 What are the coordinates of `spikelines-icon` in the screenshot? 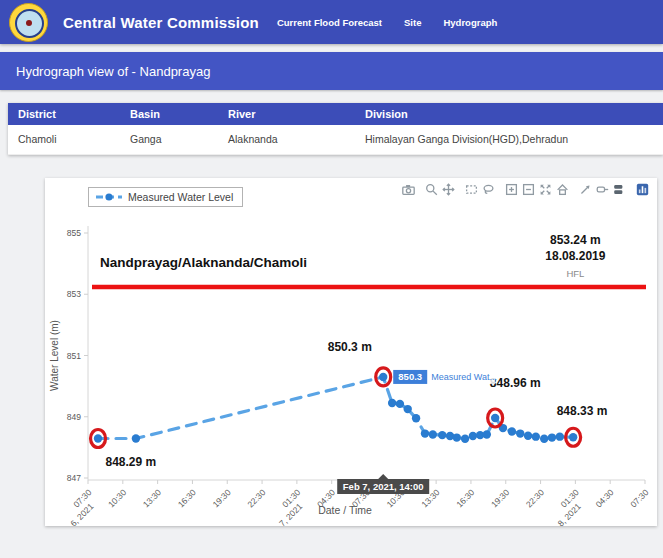 It's located at (586, 190).